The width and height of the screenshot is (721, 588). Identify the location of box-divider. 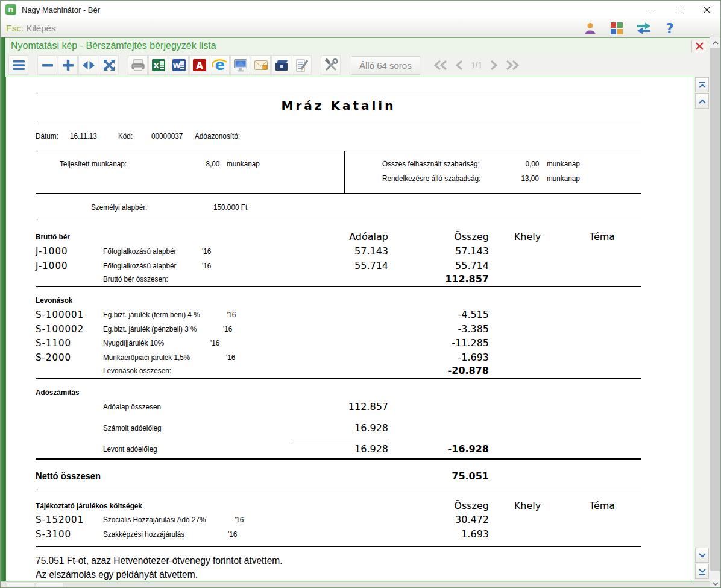
(345, 172).